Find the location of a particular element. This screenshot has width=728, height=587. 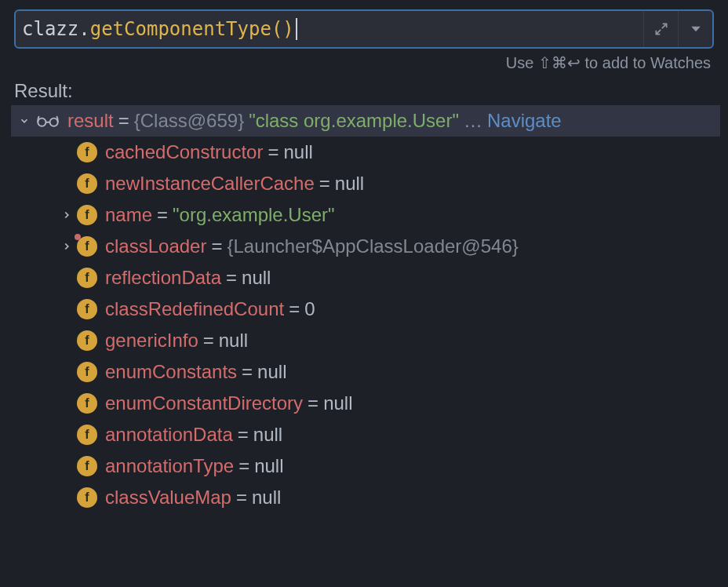

tree-field-row: freflectionData=null is located at coordinates (366, 278).